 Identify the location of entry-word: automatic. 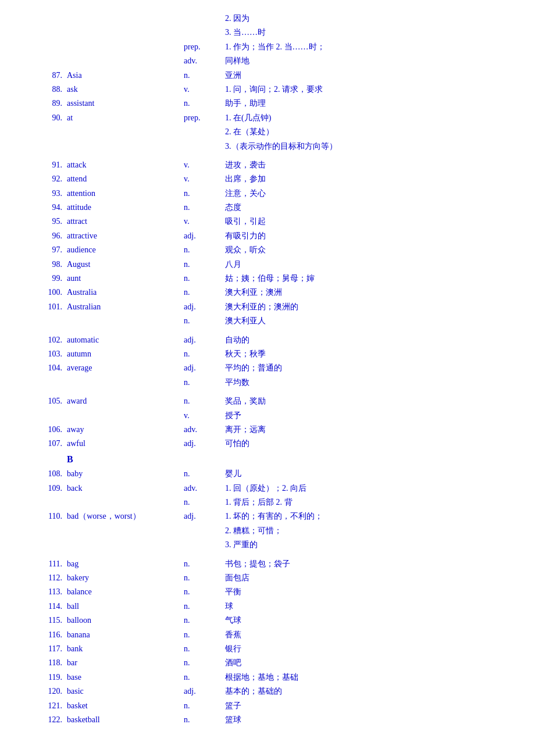
(123, 340).